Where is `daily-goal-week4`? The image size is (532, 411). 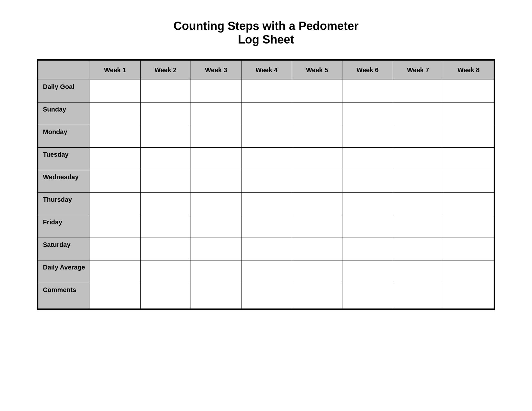
daily-goal-week4 is located at coordinates (266, 91).